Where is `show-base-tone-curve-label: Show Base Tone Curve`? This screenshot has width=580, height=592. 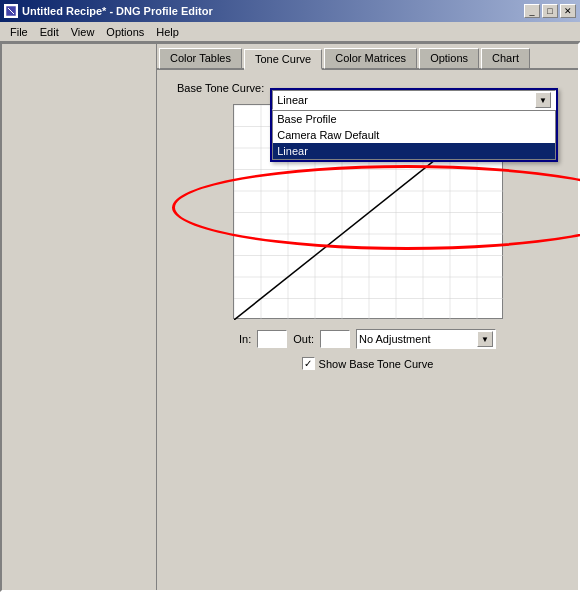 show-base-tone-curve-label: Show Base Tone Curve is located at coordinates (376, 364).